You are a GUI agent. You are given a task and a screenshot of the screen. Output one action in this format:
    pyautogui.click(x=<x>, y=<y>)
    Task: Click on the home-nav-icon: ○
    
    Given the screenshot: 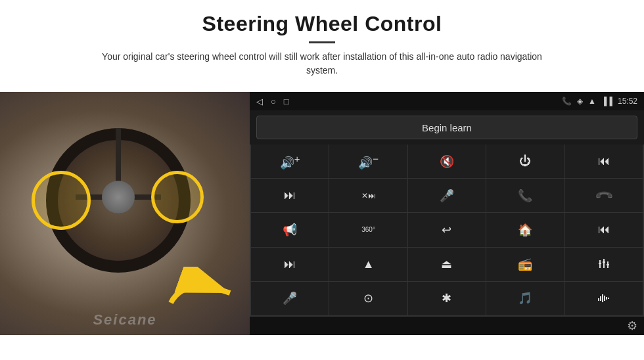 What is the action you would take?
    pyautogui.click(x=273, y=101)
    